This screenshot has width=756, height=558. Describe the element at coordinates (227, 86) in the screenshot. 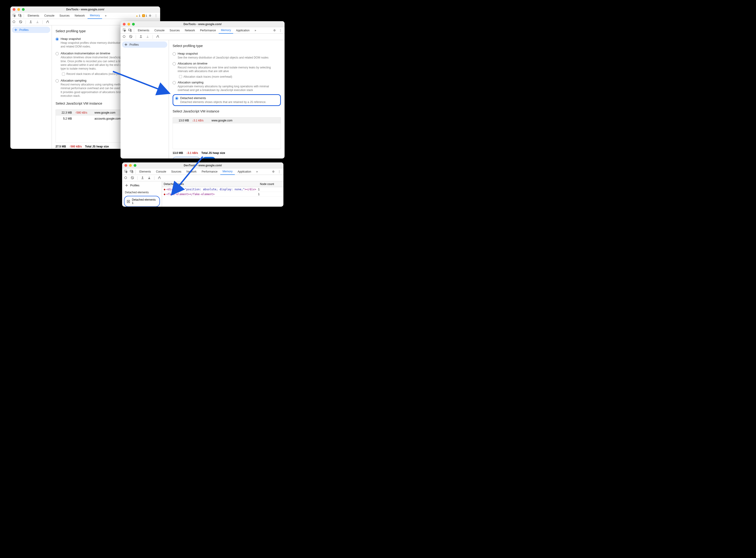

I see `option-allocation-sampling: Allocation sampling Approximate memory a…` at that location.